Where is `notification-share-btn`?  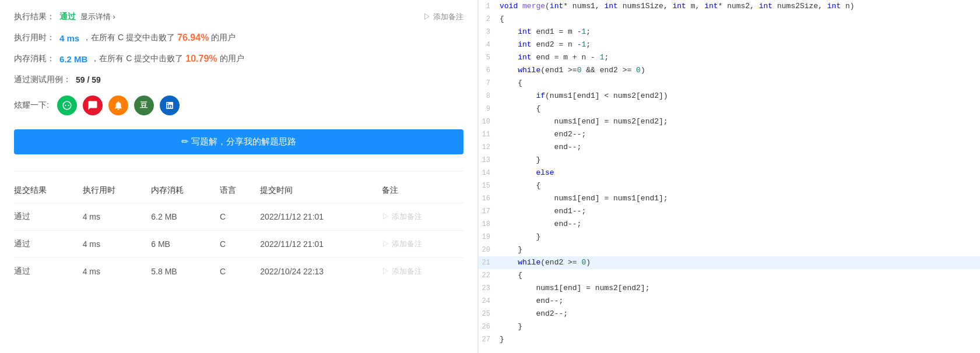 notification-share-btn is located at coordinates (118, 105).